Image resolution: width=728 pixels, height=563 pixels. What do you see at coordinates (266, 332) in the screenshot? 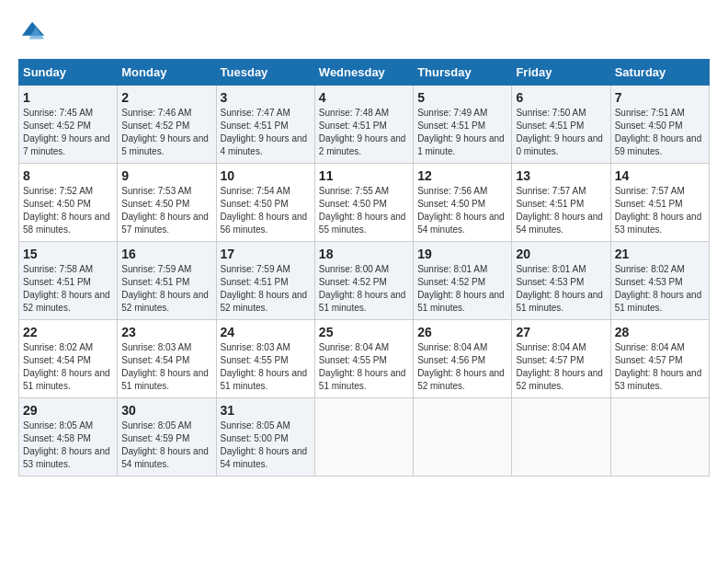
I see `day-number: 24` at bounding box center [266, 332].